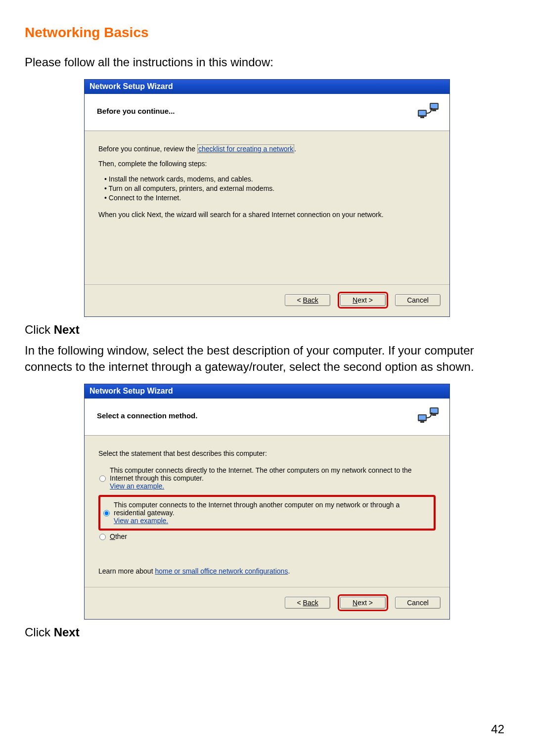  What do you see at coordinates (267, 208) in the screenshot?
I see `wizard-content: Before you continue, review the checklis…` at bounding box center [267, 208].